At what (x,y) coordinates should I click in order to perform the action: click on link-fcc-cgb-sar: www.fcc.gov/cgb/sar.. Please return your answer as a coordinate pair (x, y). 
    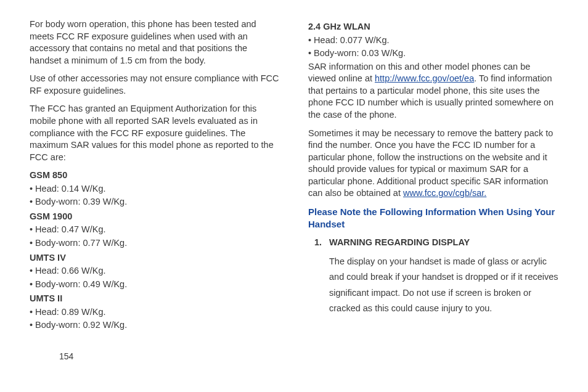
    Looking at the image, I should click on (445, 193).